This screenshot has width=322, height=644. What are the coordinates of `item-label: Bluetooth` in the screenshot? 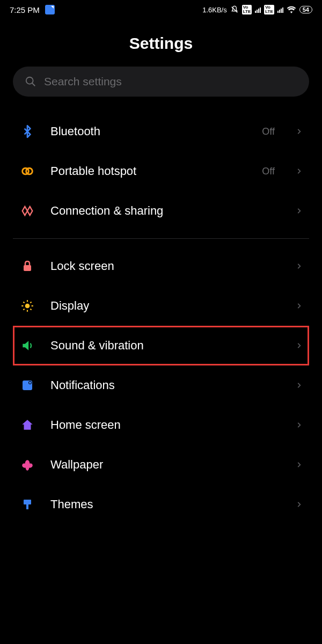 It's located at (149, 131).